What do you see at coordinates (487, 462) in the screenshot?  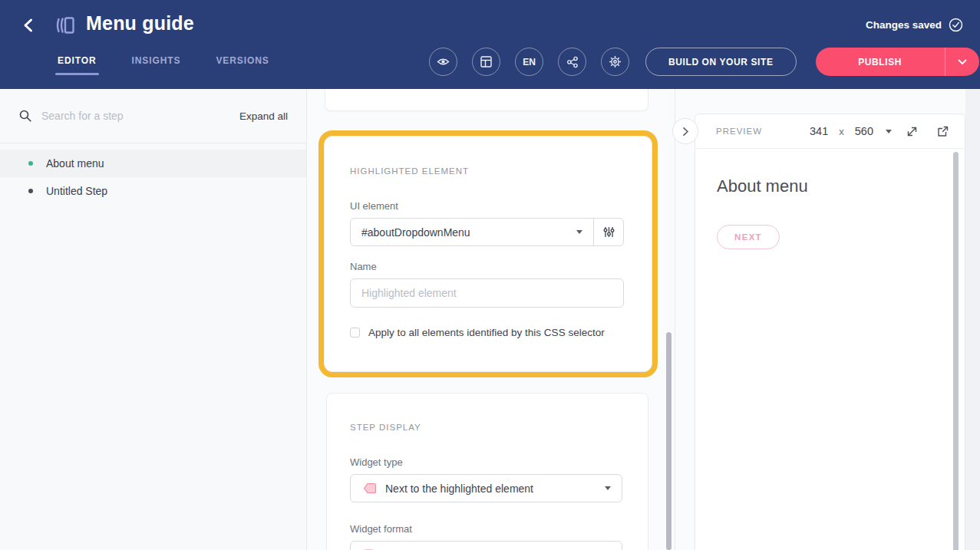 I see `widget-type-label: Widget type` at bounding box center [487, 462].